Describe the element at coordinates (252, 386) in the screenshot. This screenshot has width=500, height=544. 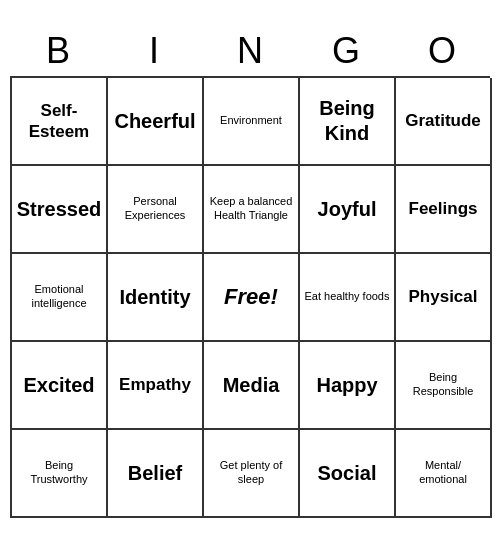
I see `cell-17: Media` at that location.